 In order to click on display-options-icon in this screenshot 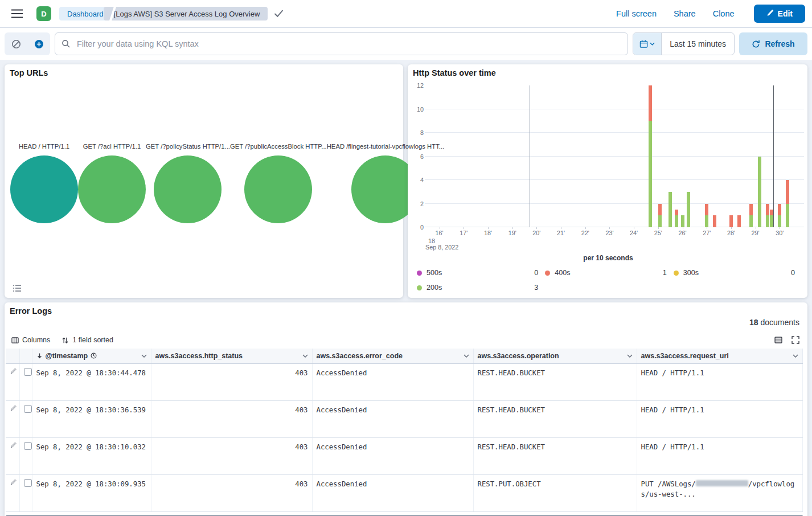, I will do `click(778, 340)`.